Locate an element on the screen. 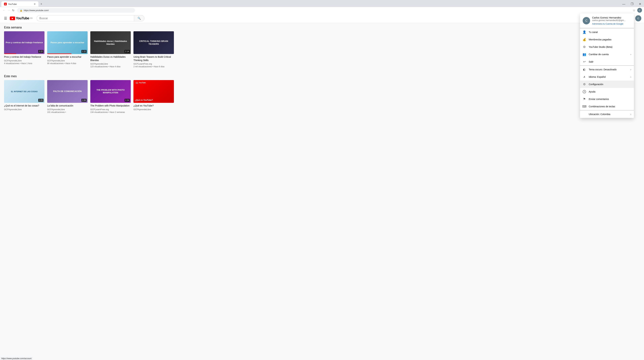  dropdown-item-salir: ↩ Salir is located at coordinates (607, 62).